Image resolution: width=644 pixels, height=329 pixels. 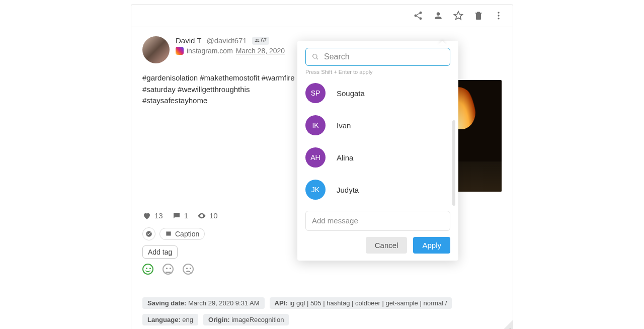 What do you see at coordinates (170, 320) in the screenshot?
I see `meta-language: Language: eng` at bounding box center [170, 320].